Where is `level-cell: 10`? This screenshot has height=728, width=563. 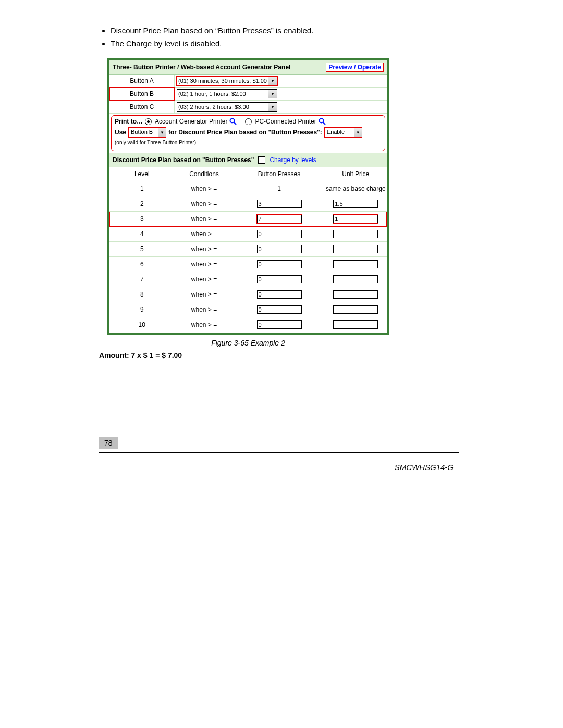
level-cell: 10 is located at coordinates (142, 325).